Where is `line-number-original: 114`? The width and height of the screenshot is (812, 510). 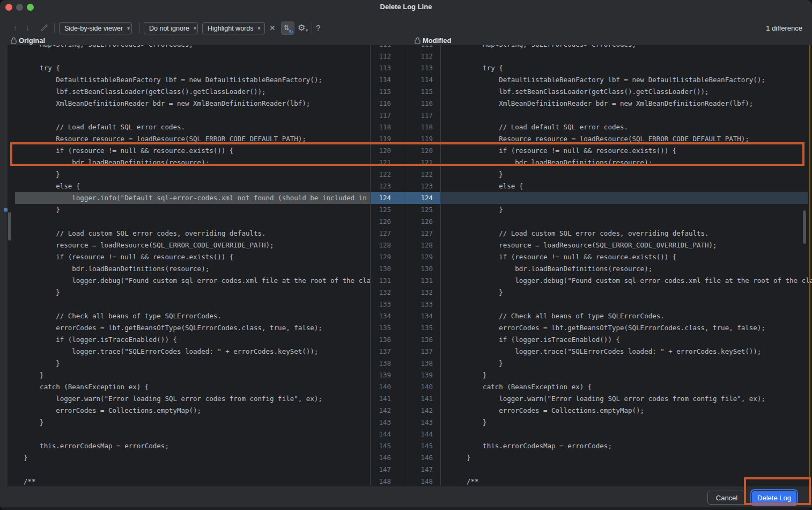 line-number-original: 114 is located at coordinates (381, 80).